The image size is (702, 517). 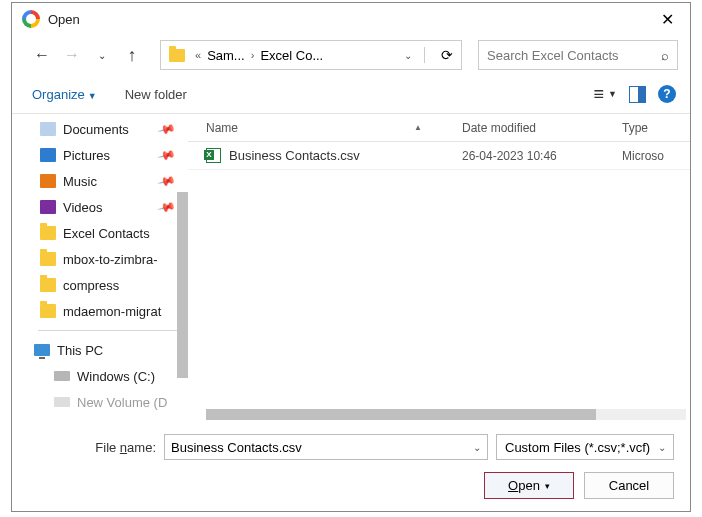 I want to click on scrollbar-thumb, so click(x=401, y=414).